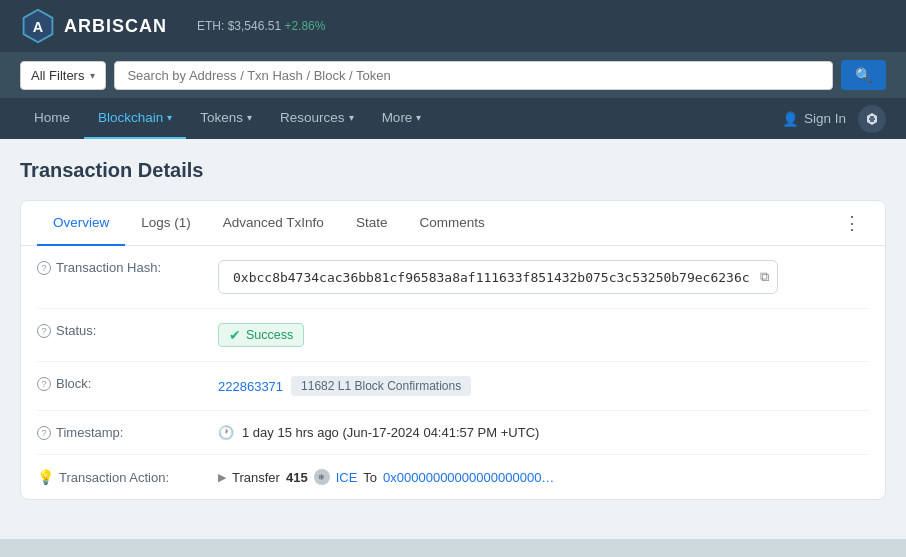 Image resolution: width=906 pixels, height=557 pixels. What do you see at coordinates (381, 386) in the screenshot?
I see `confirmation-badge: 11682 L1 Block Confirmations` at bounding box center [381, 386].